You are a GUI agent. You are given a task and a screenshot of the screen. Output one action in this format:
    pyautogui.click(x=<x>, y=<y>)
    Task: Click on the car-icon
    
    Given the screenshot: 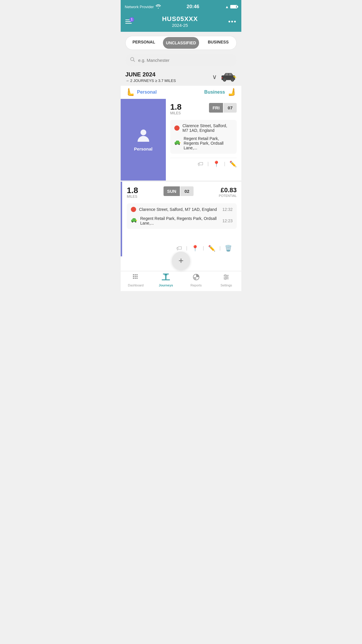 What is the action you would take?
    pyautogui.click(x=229, y=77)
    